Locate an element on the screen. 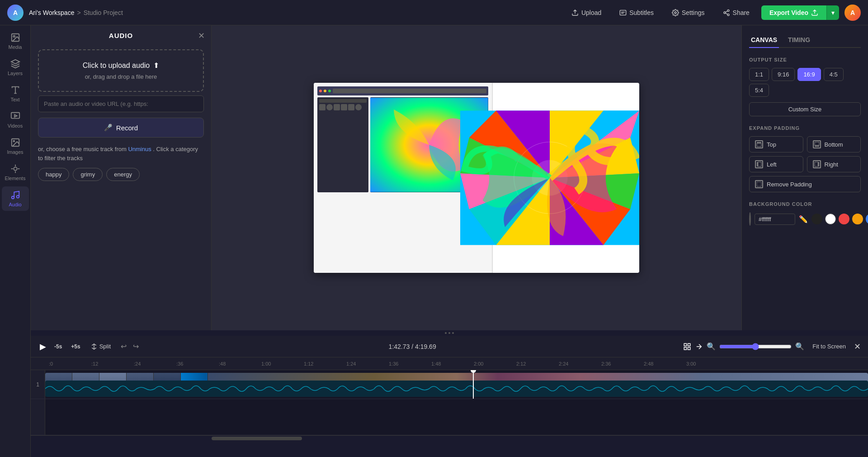 The image size is (868, 457). skip-fwd-button: +5s is located at coordinates (75, 347).